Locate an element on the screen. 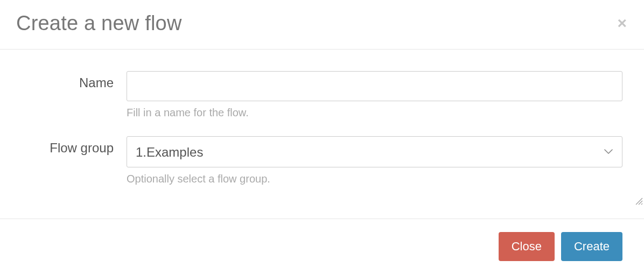 This screenshot has height=274, width=644. create-button: Create is located at coordinates (592, 247).